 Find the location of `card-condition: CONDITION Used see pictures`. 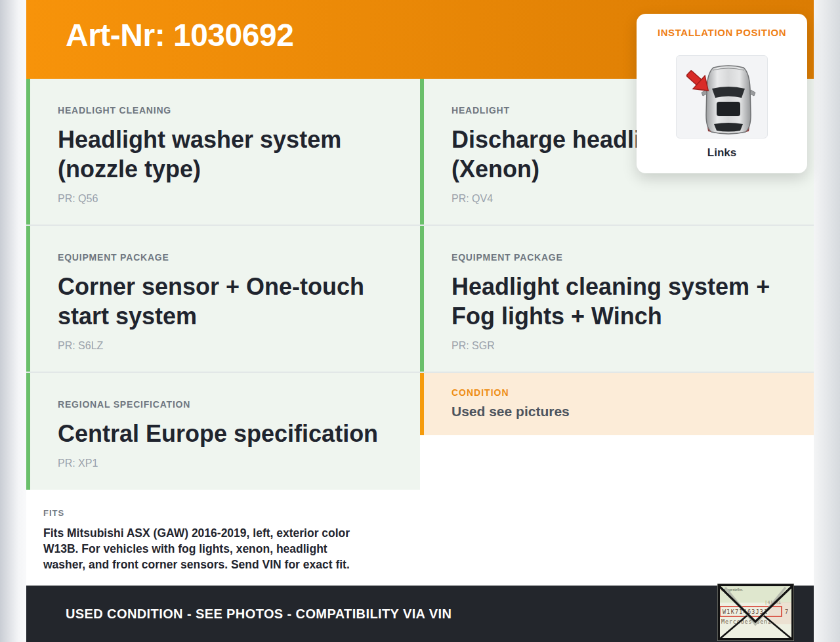

card-condition: CONDITION Used see pictures is located at coordinates (617, 404).